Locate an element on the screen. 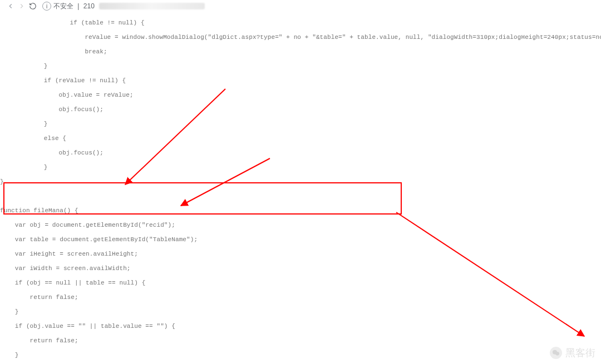  address-redacted is located at coordinates (152, 6).